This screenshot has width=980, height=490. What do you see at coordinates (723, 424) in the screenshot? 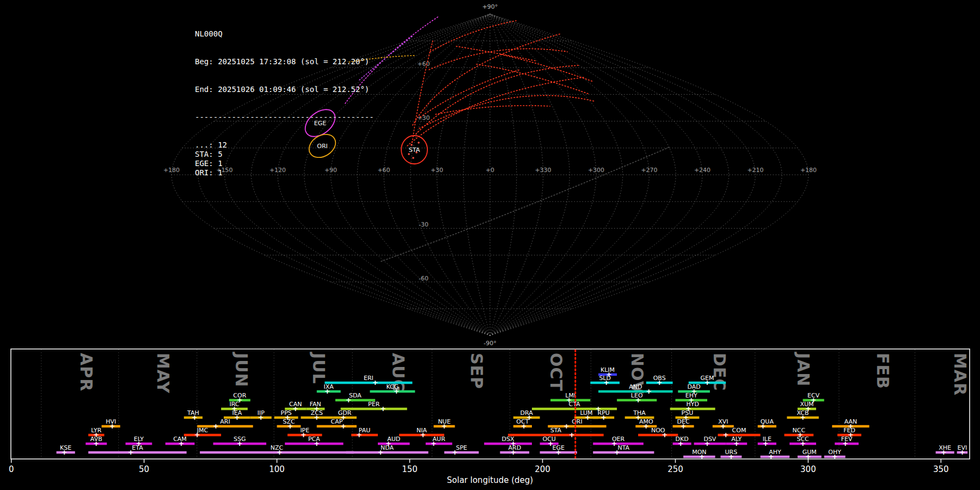
I see `shower-XVI: XVI+` at bounding box center [723, 424].